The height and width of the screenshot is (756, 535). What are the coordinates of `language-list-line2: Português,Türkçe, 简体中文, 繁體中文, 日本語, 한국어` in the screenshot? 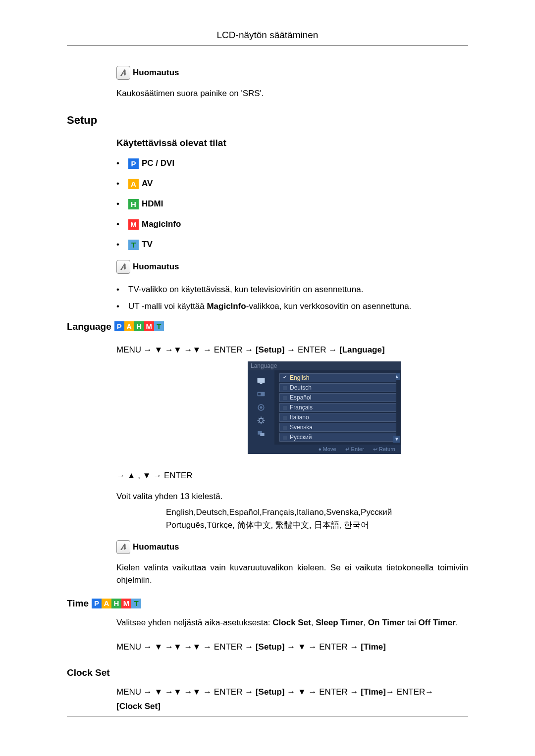 It's located at (317, 525).